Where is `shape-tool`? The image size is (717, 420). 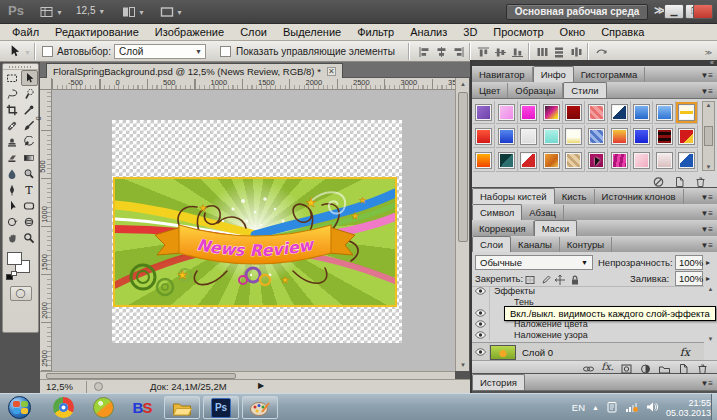
shape-tool is located at coordinates (30, 206).